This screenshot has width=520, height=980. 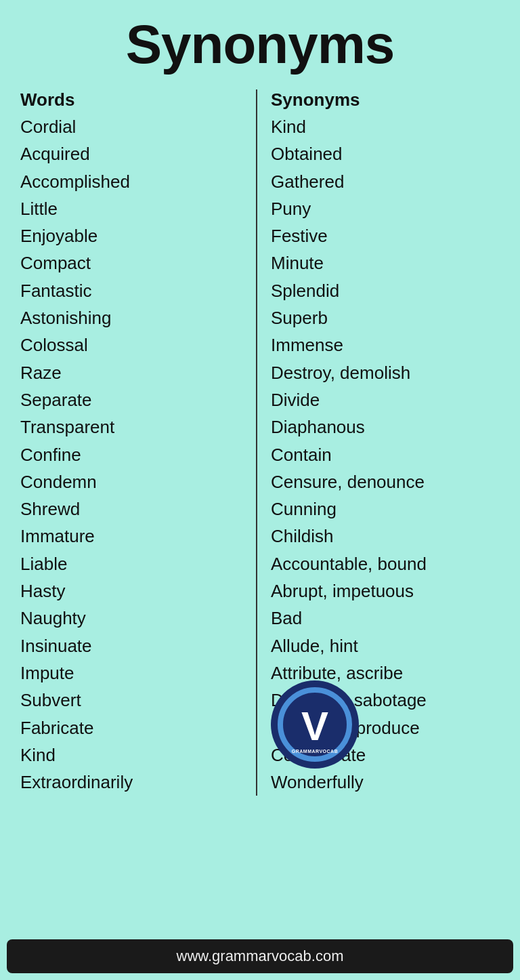 What do you see at coordinates (385, 564) in the screenshot?
I see `synonym-item: Accountable, bound` at bounding box center [385, 564].